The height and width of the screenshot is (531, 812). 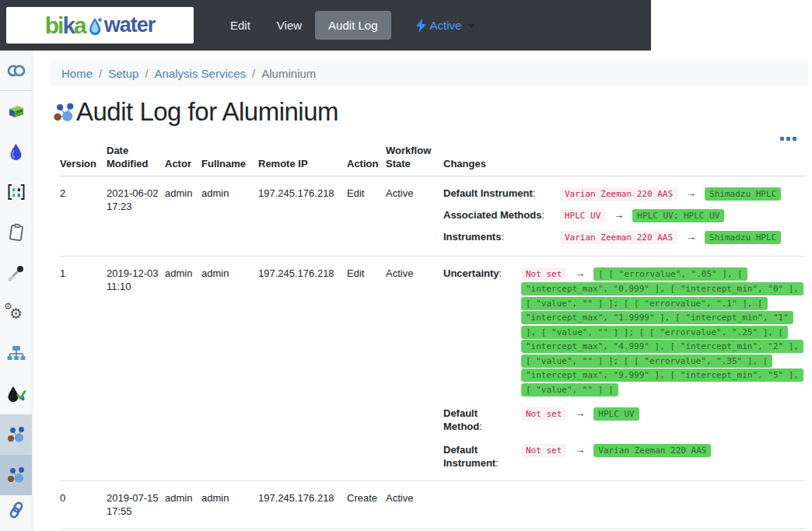 What do you see at coordinates (471, 26) in the screenshot?
I see `chevron-down-icon` at bounding box center [471, 26].